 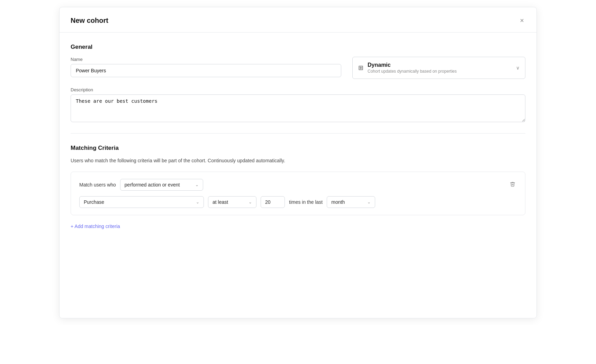 I want to click on close-button: ×, so click(x=522, y=20).